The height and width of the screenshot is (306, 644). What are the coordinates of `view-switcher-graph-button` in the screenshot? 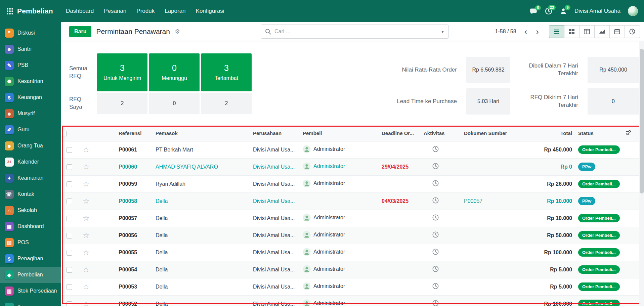 It's located at (602, 32).